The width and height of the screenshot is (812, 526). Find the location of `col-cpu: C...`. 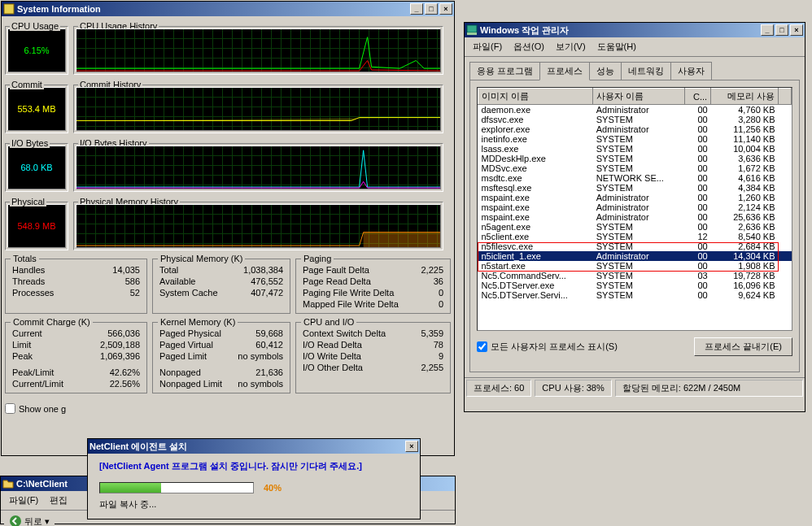

col-cpu: C... is located at coordinates (697, 97).